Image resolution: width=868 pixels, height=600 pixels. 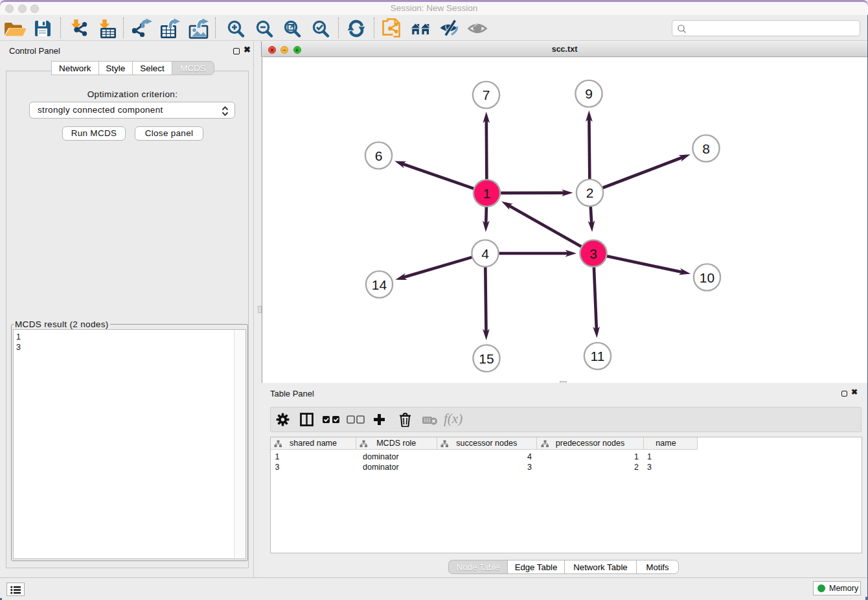 I want to click on svg-text: 6, so click(x=378, y=156).